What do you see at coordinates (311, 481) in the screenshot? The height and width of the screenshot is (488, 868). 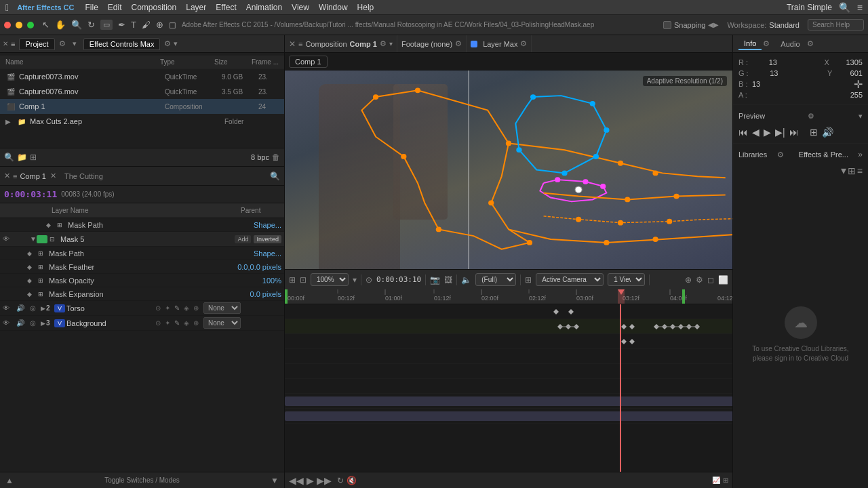 I see `tl-play-btn: ▶` at bounding box center [311, 481].